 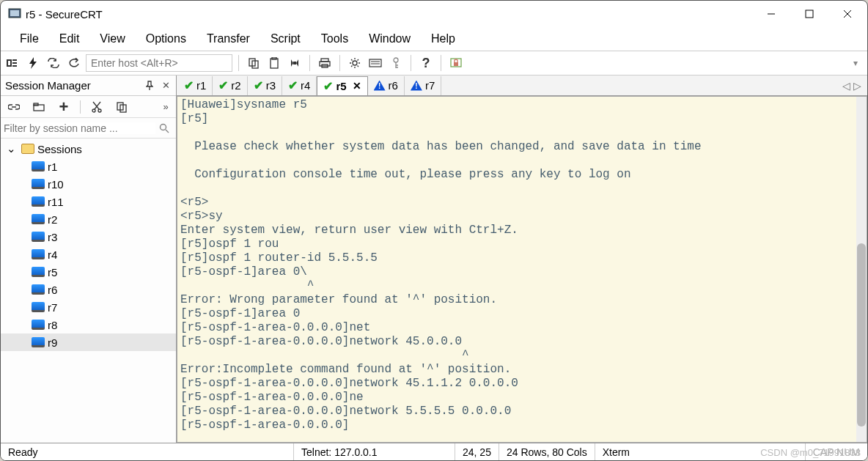 What do you see at coordinates (88, 237) in the screenshot?
I see `session-item-r3: r3` at bounding box center [88, 237].